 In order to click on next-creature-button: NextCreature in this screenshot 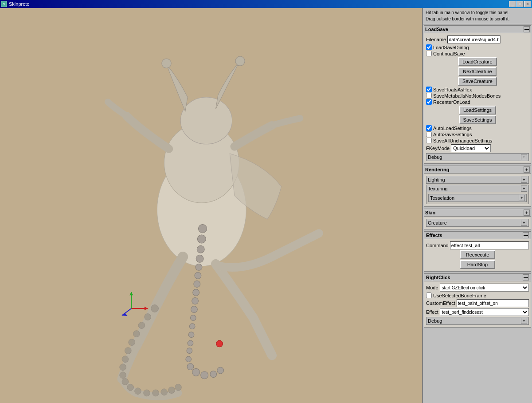, I will do `click(477, 71)`.